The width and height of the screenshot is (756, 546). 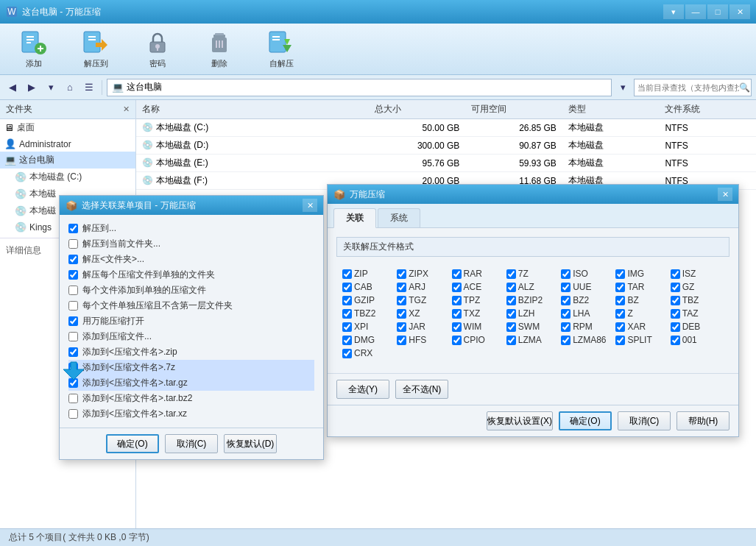 What do you see at coordinates (478, 287) in the screenshot?
I see `format-item: ACE` at bounding box center [478, 287].